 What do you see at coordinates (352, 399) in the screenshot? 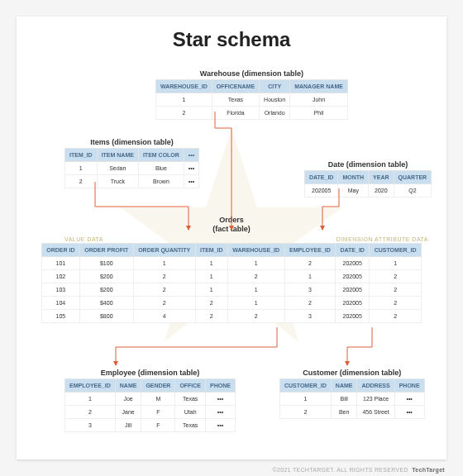
I see `table-row: 1Bill123 Place•••` at bounding box center [352, 399].